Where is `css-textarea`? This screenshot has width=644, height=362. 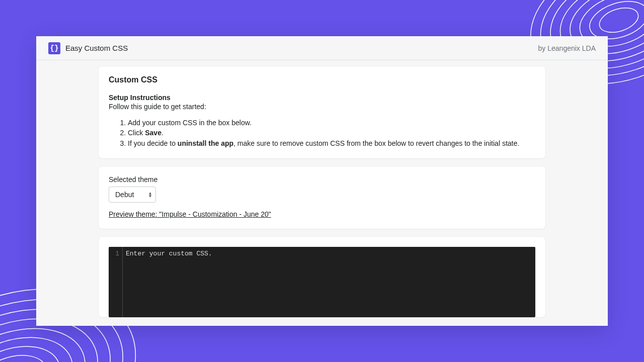 css-textarea is located at coordinates (329, 282).